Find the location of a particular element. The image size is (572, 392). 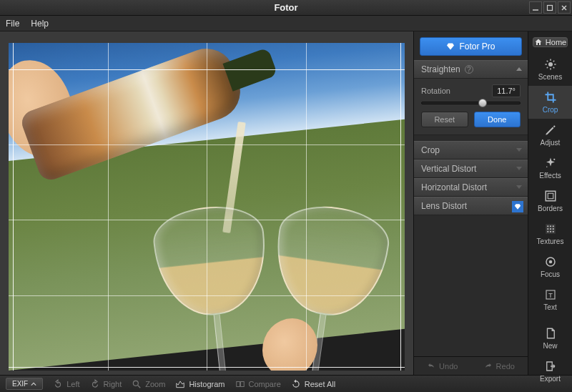

panel-crop-header: Crop is located at coordinates (470, 150).